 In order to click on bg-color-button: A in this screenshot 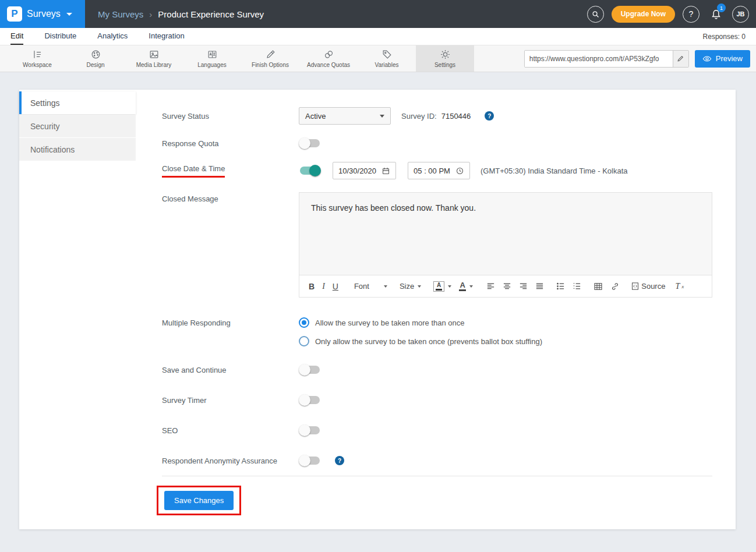, I will do `click(443, 286)`.